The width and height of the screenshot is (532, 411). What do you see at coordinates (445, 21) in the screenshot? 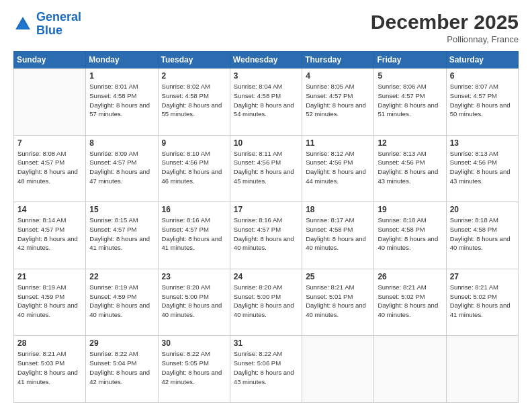
I see `month-title: December 2025` at bounding box center [445, 21].